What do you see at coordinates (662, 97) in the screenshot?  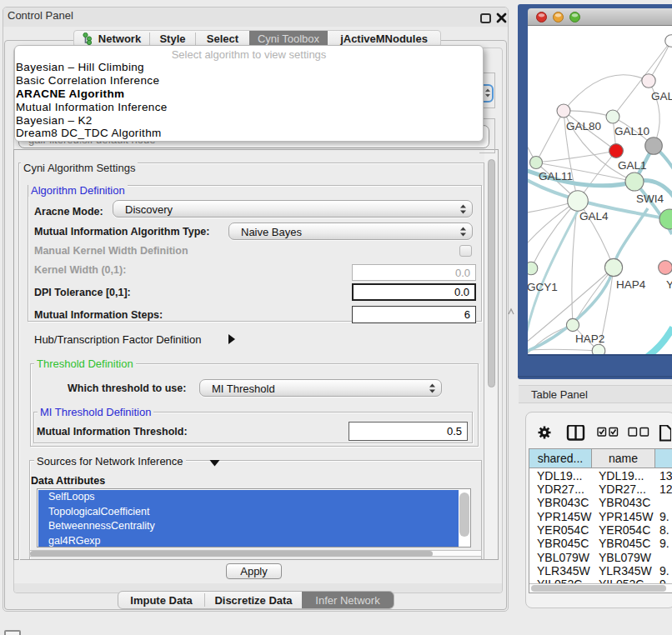 I see `svg-text: GAL` at bounding box center [662, 97].